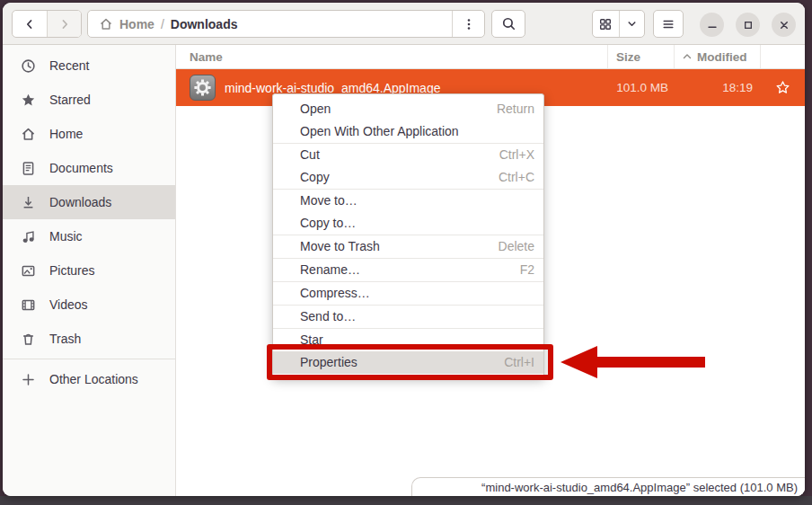 This screenshot has height=505, width=812. I want to click on forward-button, so click(64, 23).